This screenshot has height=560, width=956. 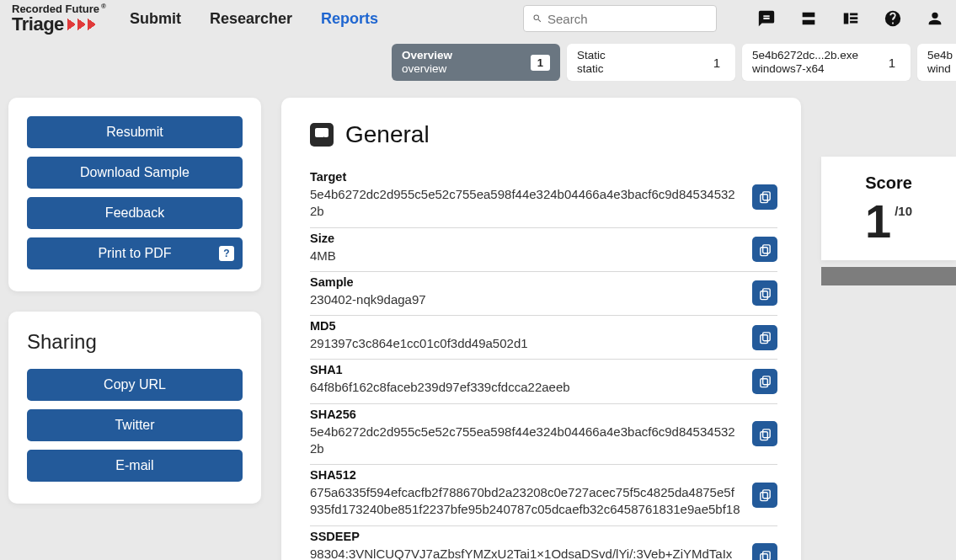 I want to click on score-card: Score 1 /10, so click(x=889, y=209).